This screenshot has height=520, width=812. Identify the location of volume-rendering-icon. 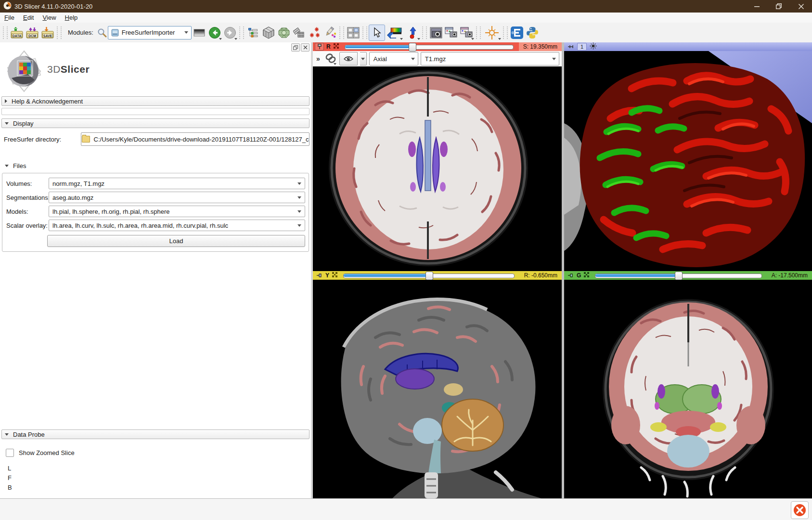
(284, 33).